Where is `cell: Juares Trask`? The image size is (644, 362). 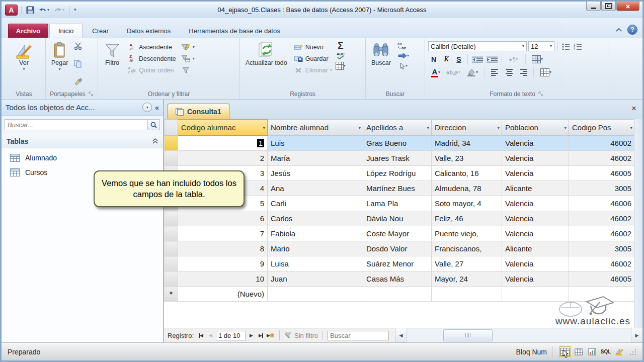
cell: Juares Trask is located at coordinates (397, 158).